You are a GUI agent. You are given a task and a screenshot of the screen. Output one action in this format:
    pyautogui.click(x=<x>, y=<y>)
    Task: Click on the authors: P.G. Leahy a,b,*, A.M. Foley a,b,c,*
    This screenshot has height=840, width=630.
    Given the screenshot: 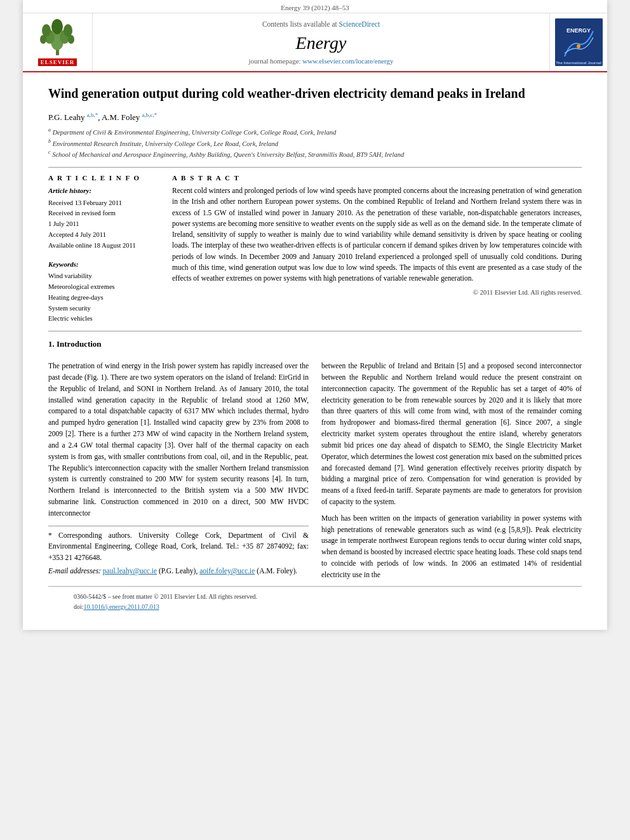 What is the action you would take?
    pyautogui.click(x=315, y=117)
    